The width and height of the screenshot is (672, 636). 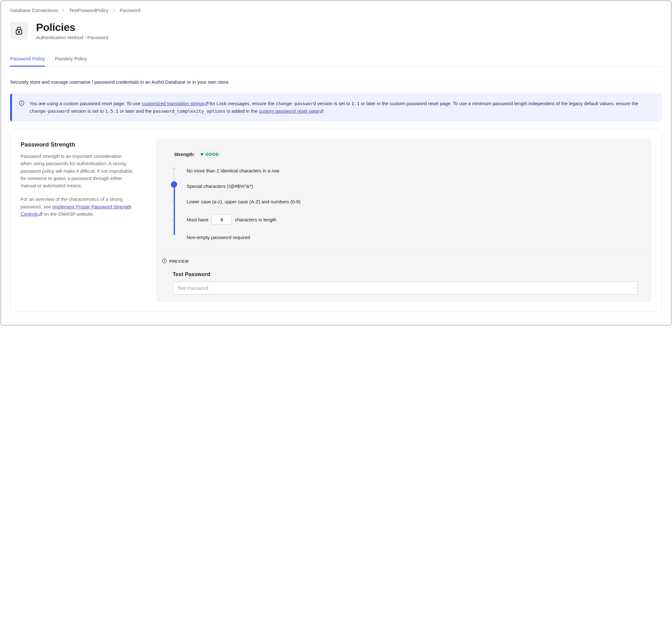 What do you see at coordinates (222, 219) in the screenshot?
I see `min-length-input` at bounding box center [222, 219].